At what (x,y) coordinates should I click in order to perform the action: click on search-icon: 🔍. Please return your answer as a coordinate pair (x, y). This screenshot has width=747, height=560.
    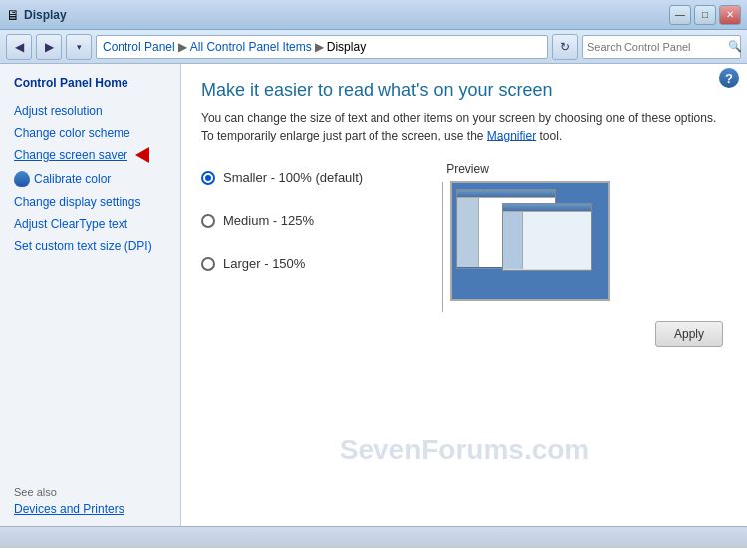
    Looking at the image, I should click on (735, 46).